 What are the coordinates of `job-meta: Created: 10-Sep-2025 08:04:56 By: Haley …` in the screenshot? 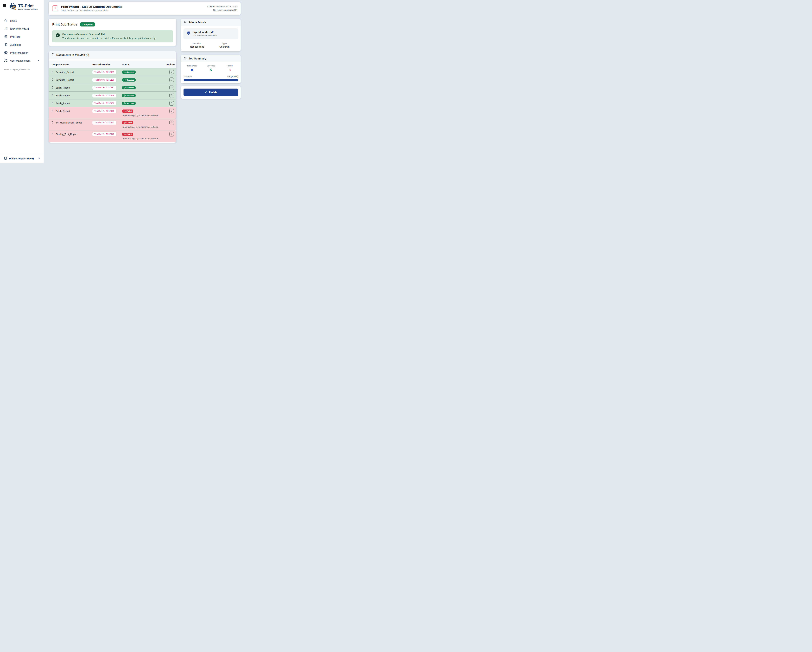 It's located at (222, 8).